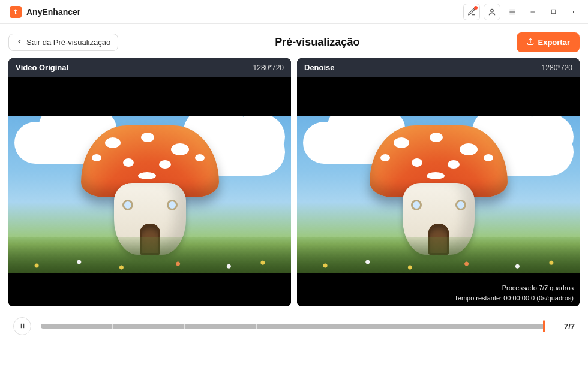 This screenshot has width=588, height=367. I want to click on frame-counter: 7/7, so click(565, 326).